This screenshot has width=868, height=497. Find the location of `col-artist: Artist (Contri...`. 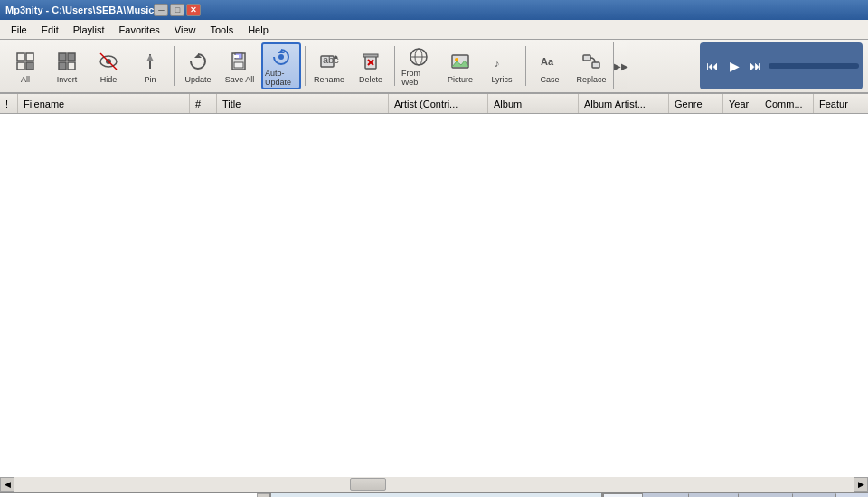

col-artist: Artist (Contri... is located at coordinates (439, 103).